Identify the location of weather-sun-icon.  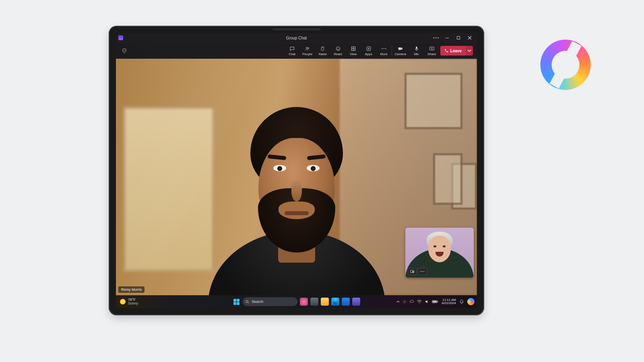
(123, 302).